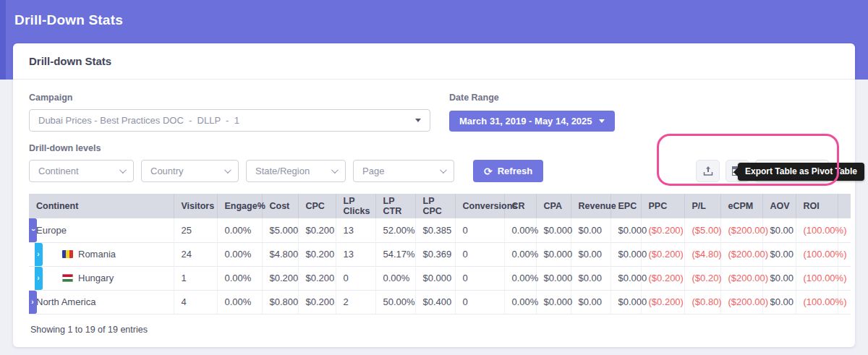  I want to click on entries-summary: Showing 1 to 19 of 19 entries, so click(434, 330).